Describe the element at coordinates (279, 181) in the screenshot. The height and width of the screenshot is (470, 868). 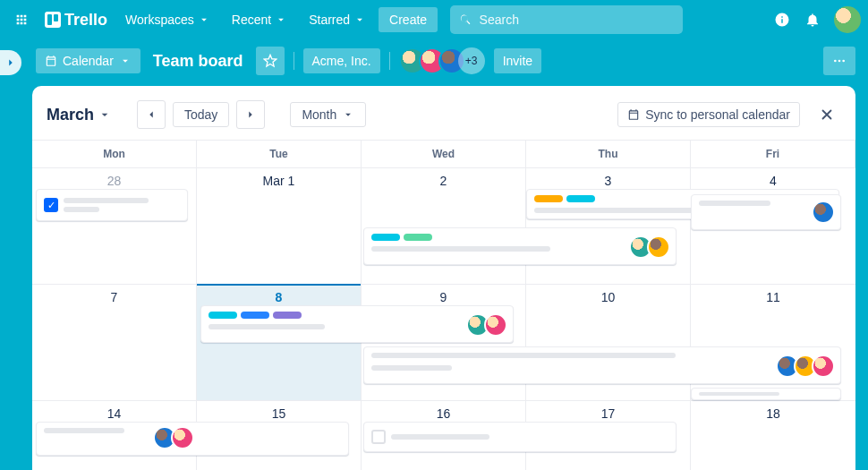
I see `date-number: Mar 1` at that location.